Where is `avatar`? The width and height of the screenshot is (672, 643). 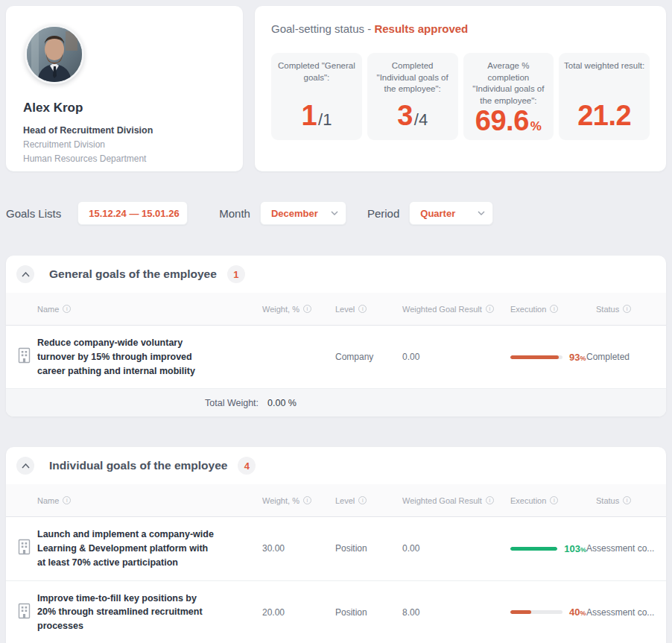
avatar is located at coordinates (54, 54).